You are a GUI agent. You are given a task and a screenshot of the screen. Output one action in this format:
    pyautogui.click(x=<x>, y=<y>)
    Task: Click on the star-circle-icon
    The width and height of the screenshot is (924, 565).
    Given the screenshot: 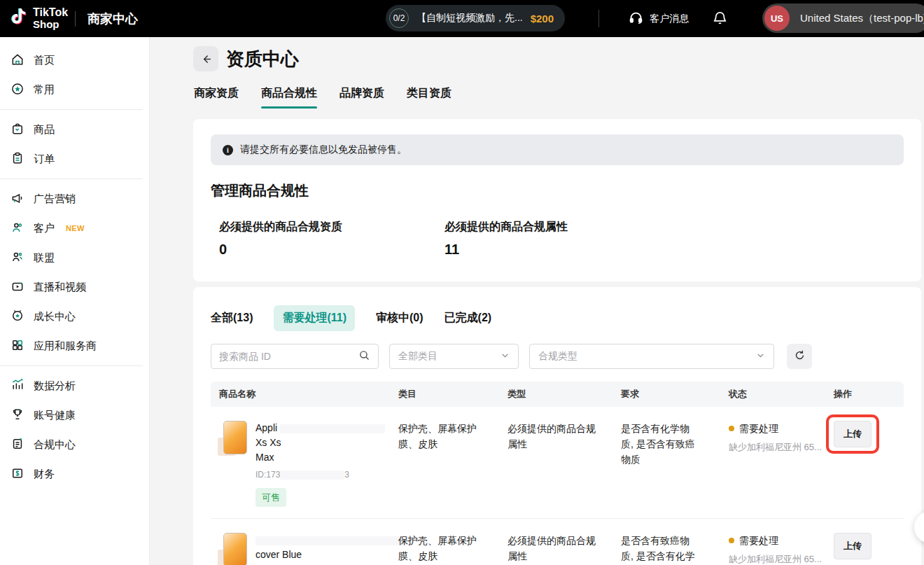 What is the action you would take?
    pyautogui.click(x=18, y=90)
    